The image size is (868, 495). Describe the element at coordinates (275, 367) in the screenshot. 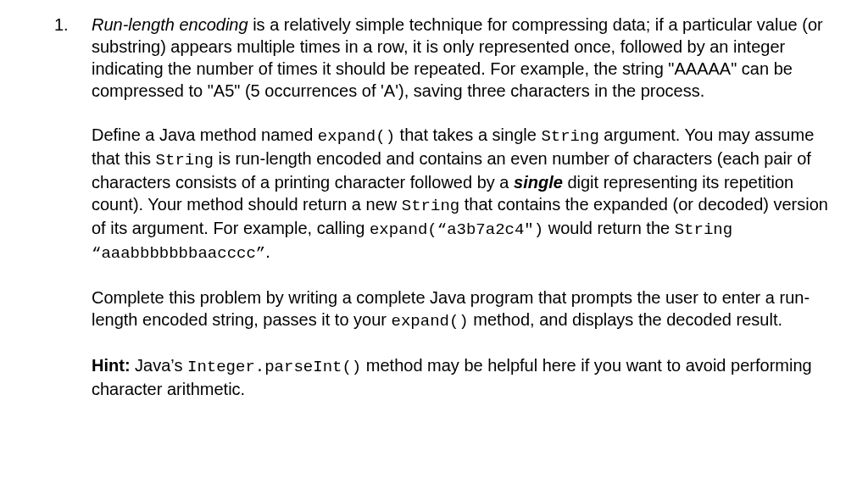

I see `code-parseint: Integer.parseInt()` at that location.